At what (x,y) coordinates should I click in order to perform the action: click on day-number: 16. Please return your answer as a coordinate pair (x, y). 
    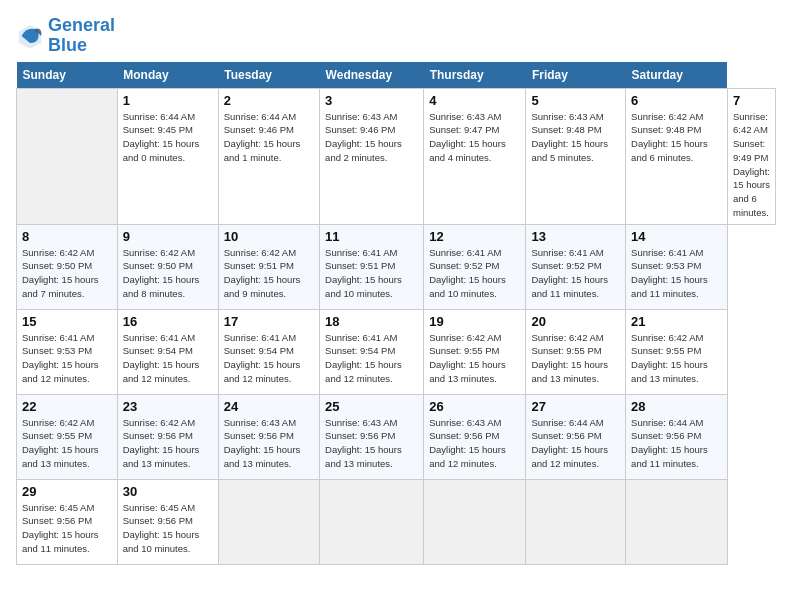
    Looking at the image, I should click on (168, 322).